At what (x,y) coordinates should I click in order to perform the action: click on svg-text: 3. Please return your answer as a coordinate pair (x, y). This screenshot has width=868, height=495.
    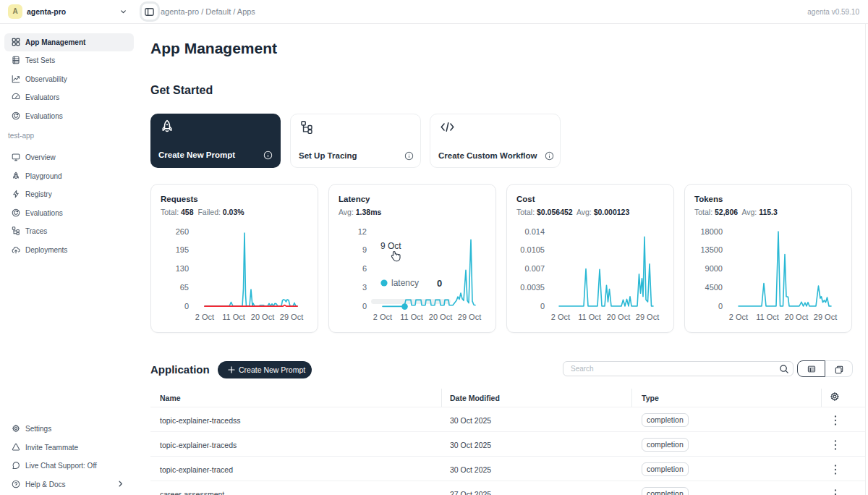
    Looking at the image, I should click on (365, 287).